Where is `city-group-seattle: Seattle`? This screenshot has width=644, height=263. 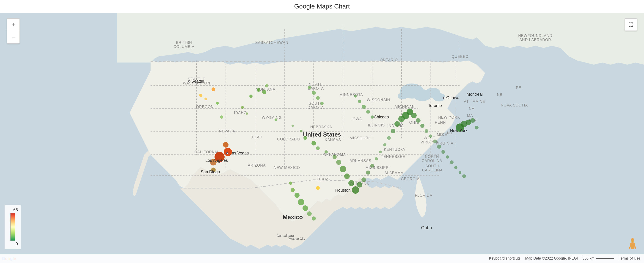 city-group-seattle: Seattle is located at coordinates (196, 81).